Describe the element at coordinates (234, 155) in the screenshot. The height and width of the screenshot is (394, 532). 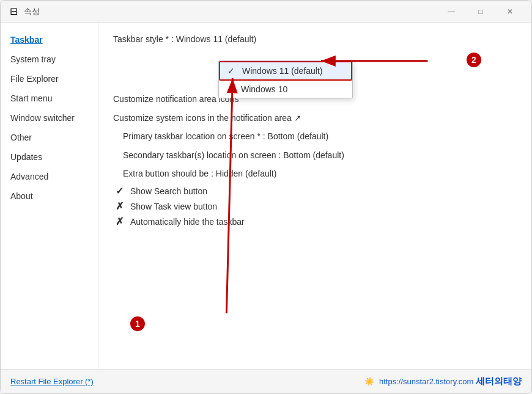
I see `secondary-location-label: Secondary taskbar(s) location on screen …` at that location.